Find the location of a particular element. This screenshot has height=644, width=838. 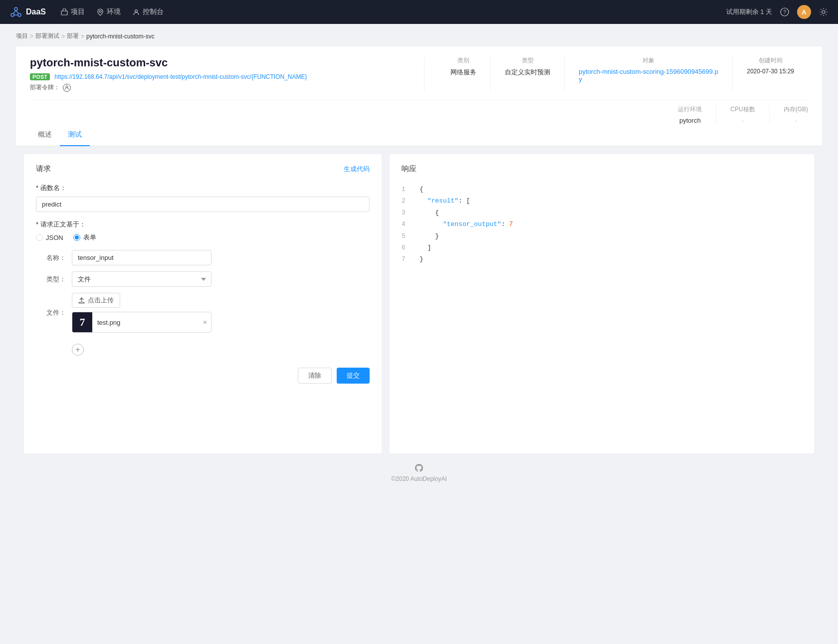

help-icon: ? is located at coordinates (785, 12).